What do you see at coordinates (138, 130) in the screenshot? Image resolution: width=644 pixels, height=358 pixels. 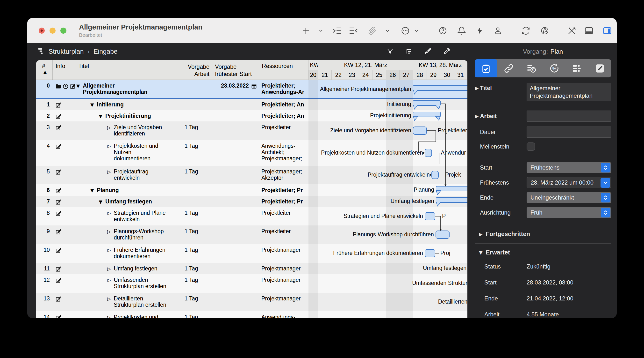 I see `task-title: Ziele und Vorgaben identifizieren` at bounding box center [138, 130].